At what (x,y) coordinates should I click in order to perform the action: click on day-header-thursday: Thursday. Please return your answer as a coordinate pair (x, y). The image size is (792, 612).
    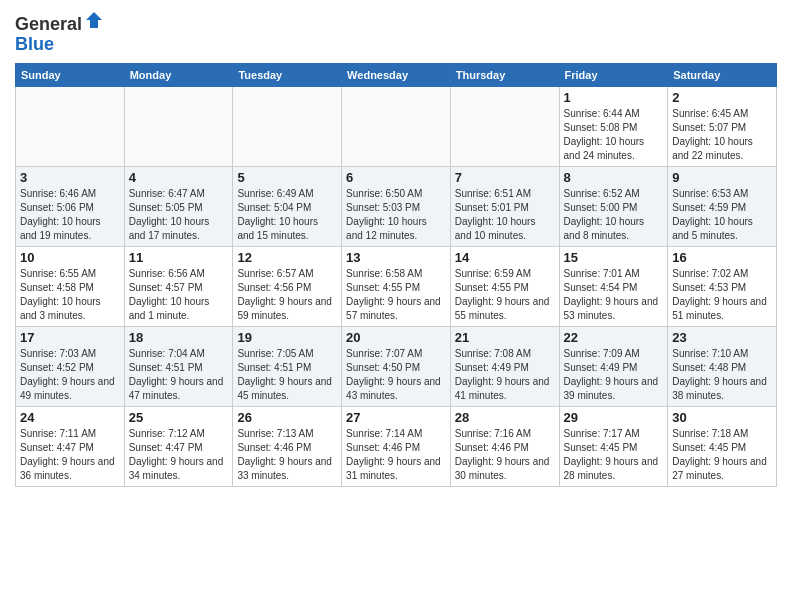
    Looking at the image, I should click on (504, 74).